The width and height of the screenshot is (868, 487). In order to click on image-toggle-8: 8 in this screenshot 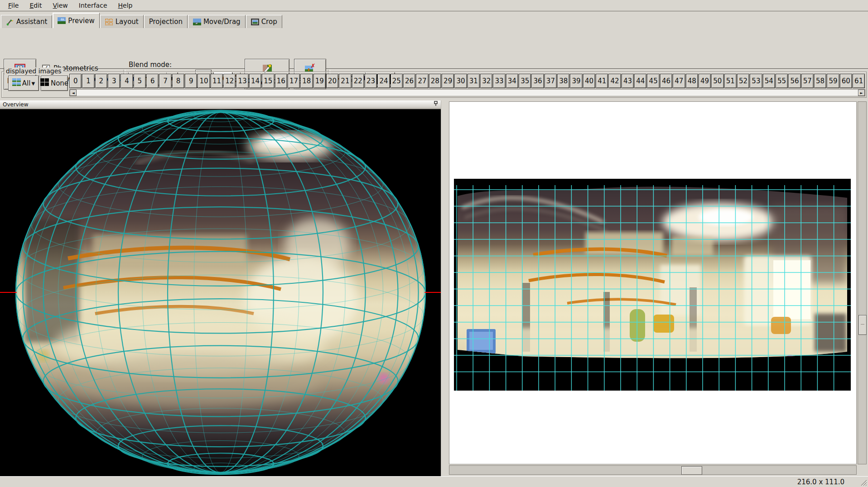, I will do `click(178, 81)`.